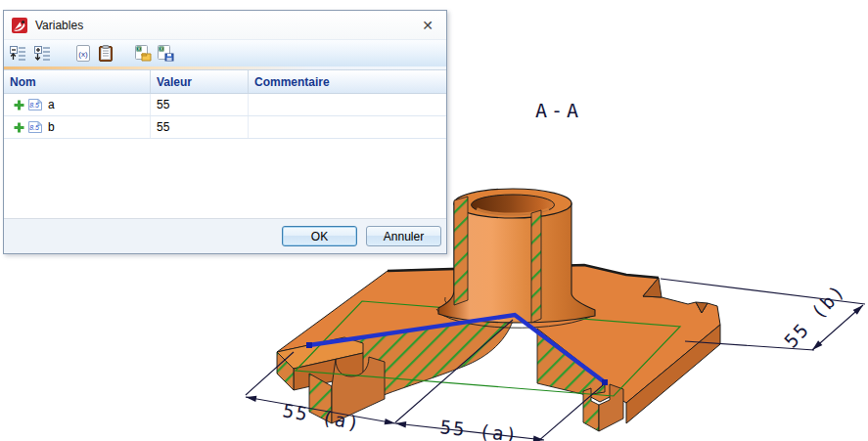  Describe the element at coordinates (461, 250) in the screenshot. I see `cylinder-cut-strip-left` at that location.